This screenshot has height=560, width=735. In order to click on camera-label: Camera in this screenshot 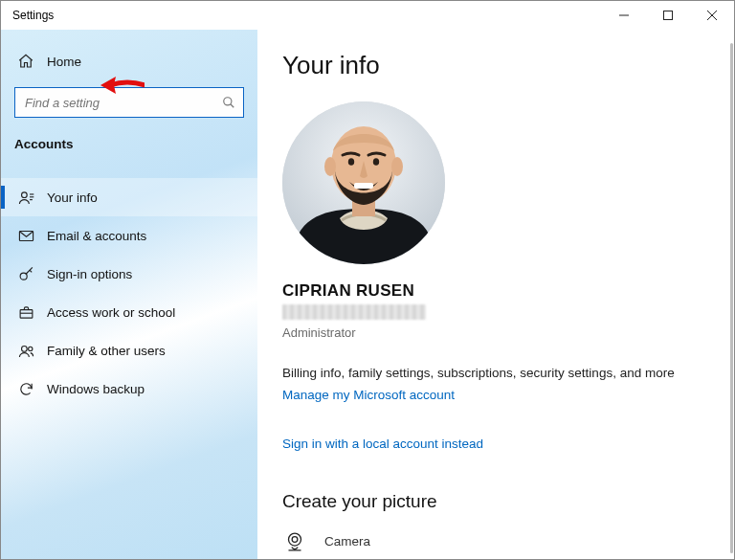, I will do `click(347, 542)`.